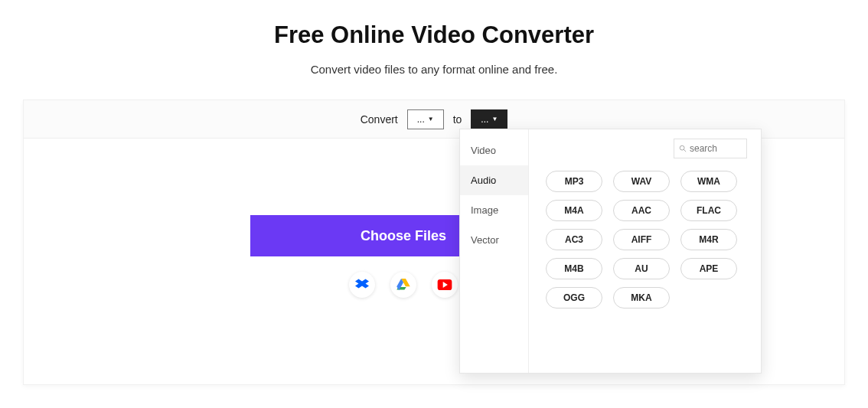 The height and width of the screenshot is (408, 868). Describe the element at coordinates (574, 211) in the screenshot. I see `format-m4a: M4A` at that location.